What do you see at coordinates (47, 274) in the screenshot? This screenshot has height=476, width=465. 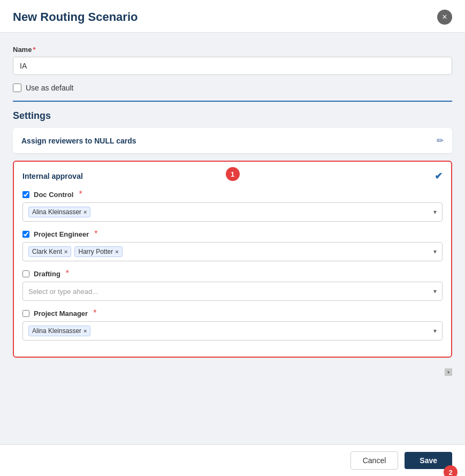 I see `drafting-label: Drafting` at bounding box center [47, 274].